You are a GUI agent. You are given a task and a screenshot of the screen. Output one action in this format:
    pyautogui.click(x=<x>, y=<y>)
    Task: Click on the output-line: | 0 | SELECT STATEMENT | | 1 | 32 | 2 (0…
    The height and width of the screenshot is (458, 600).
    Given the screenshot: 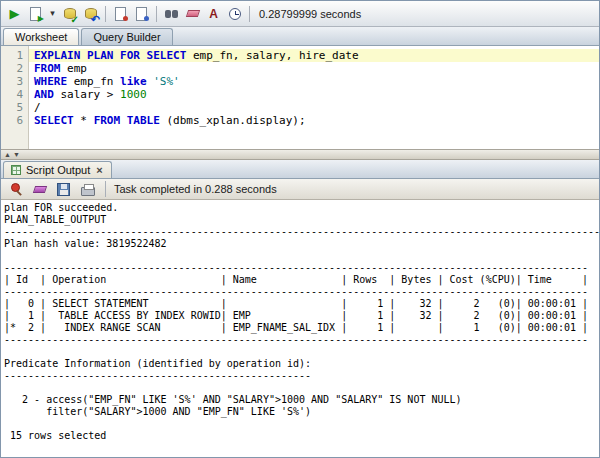 What is the action you would take?
    pyautogui.click(x=302, y=304)
    